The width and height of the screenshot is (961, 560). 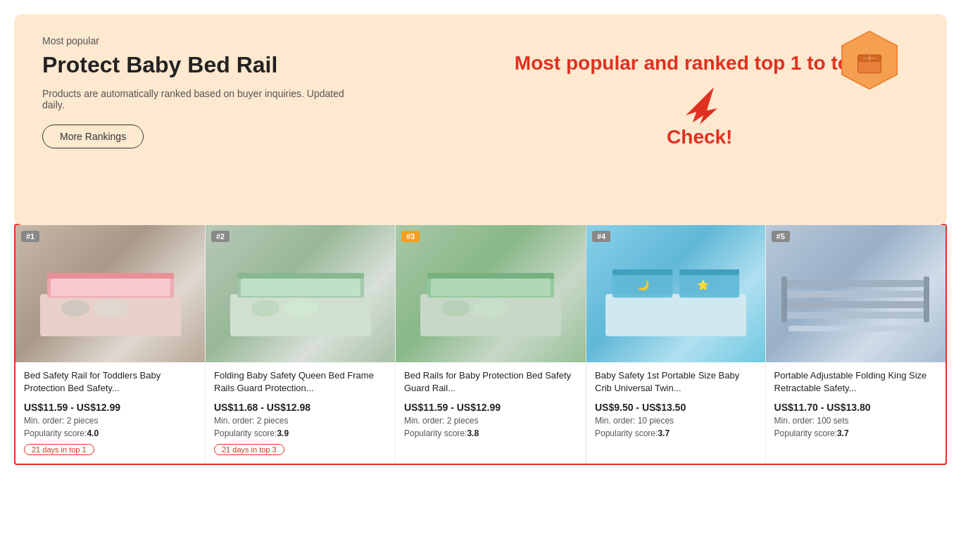 I want to click on product-info-1: Bed Safety Rail for Toddlers Baby Protec…, so click(x=110, y=413).